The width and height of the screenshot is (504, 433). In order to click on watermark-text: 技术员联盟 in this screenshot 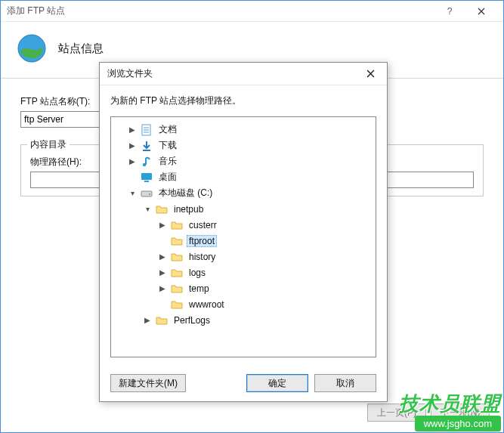, I will do `click(450, 404)`.